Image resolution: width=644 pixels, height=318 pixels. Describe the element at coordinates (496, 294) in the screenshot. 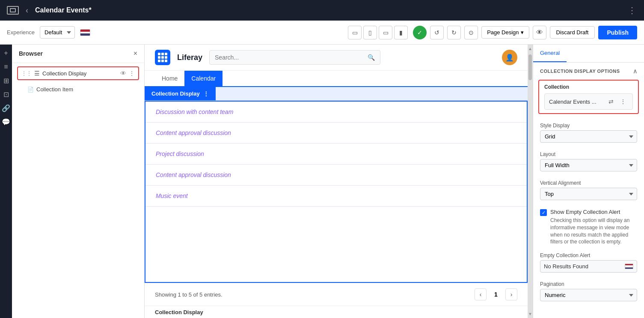

I see `pagination-current: 1` at that location.